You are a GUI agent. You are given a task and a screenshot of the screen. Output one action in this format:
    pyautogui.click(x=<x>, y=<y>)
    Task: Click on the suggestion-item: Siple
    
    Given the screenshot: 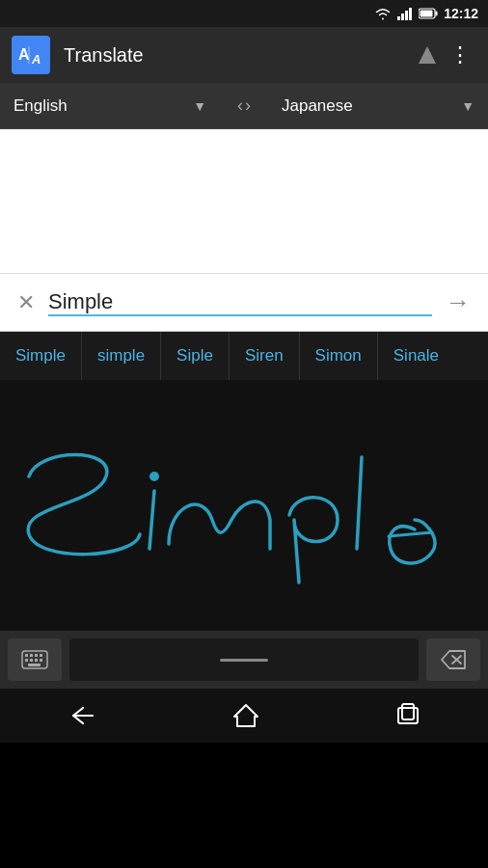 What is the action you would take?
    pyautogui.click(x=195, y=356)
    